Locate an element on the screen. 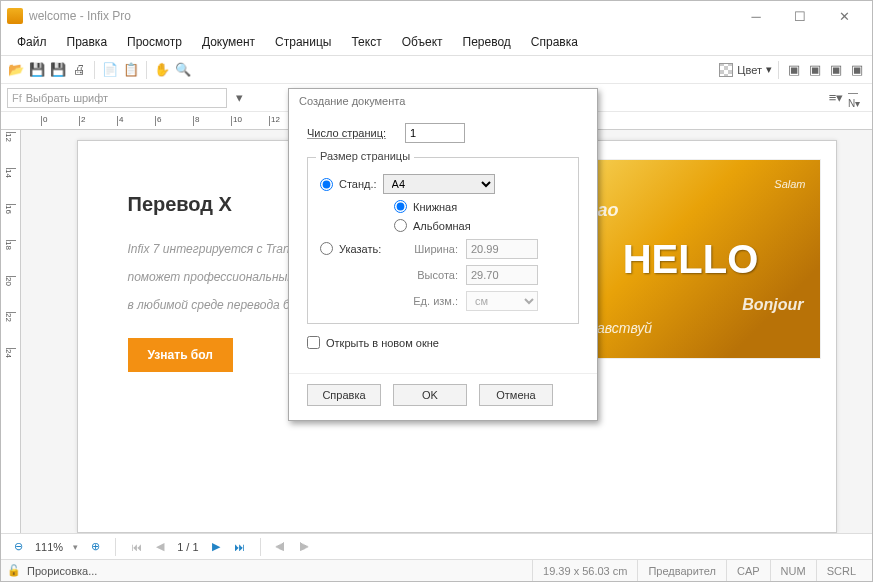 This screenshot has height=582, width=873. last-page-icon: ⏭ is located at coordinates (240, 547).